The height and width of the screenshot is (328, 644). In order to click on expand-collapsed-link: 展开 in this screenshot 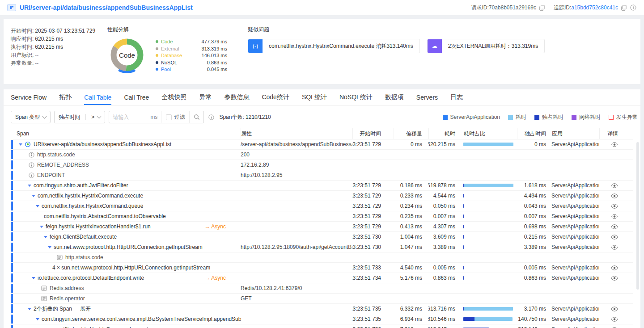, I will do `click(85, 309)`.